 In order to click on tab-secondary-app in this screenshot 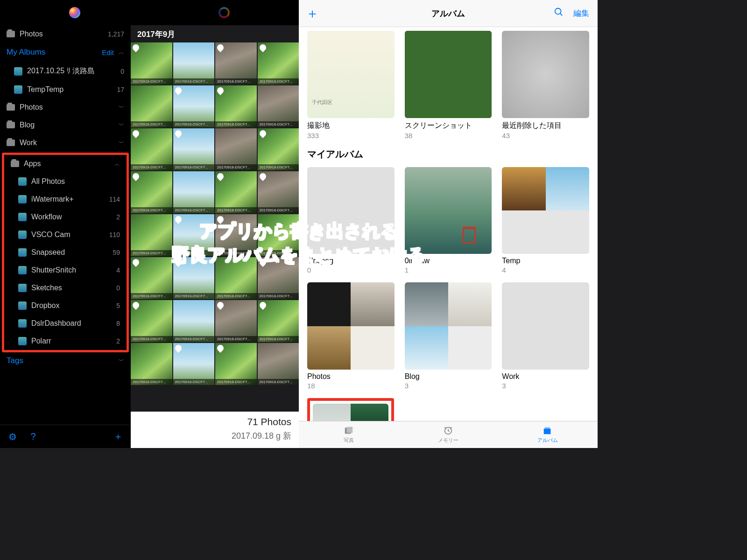, I will do `click(224, 13)`.